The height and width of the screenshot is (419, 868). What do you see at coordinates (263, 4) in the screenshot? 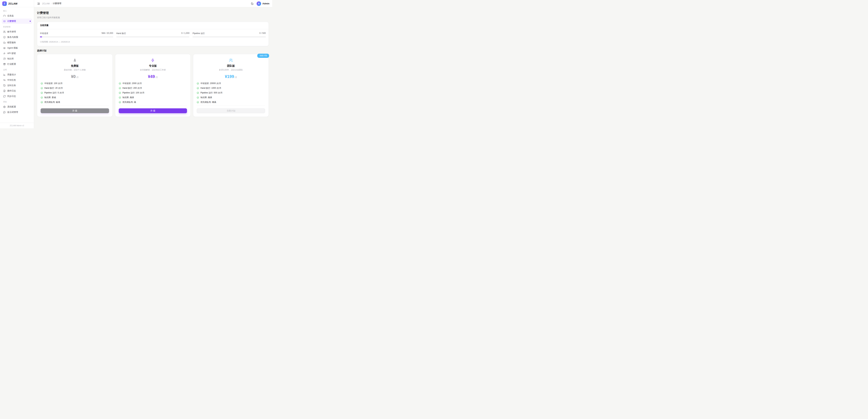
I see `user-menu: A Admin` at bounding box center [263, 4].